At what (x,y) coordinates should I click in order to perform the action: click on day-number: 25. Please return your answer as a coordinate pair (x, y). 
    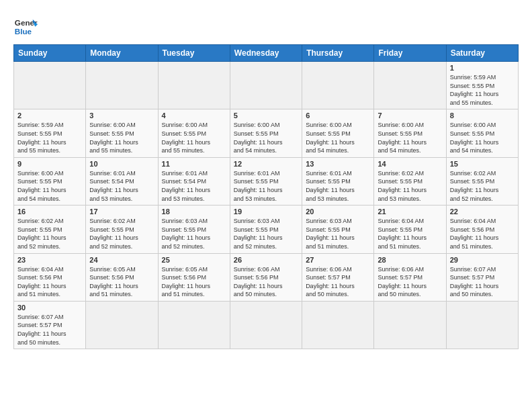
    Looking at the image, I should click on (194, 260).